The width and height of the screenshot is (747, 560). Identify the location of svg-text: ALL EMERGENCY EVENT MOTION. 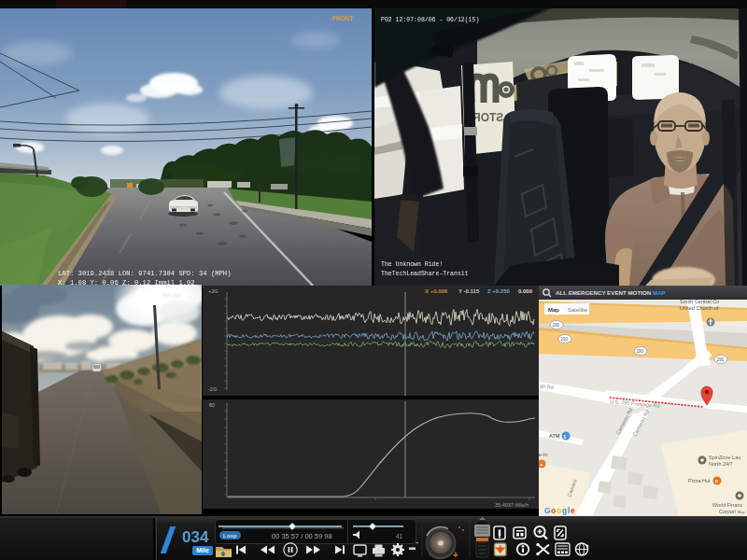
(603, 293).